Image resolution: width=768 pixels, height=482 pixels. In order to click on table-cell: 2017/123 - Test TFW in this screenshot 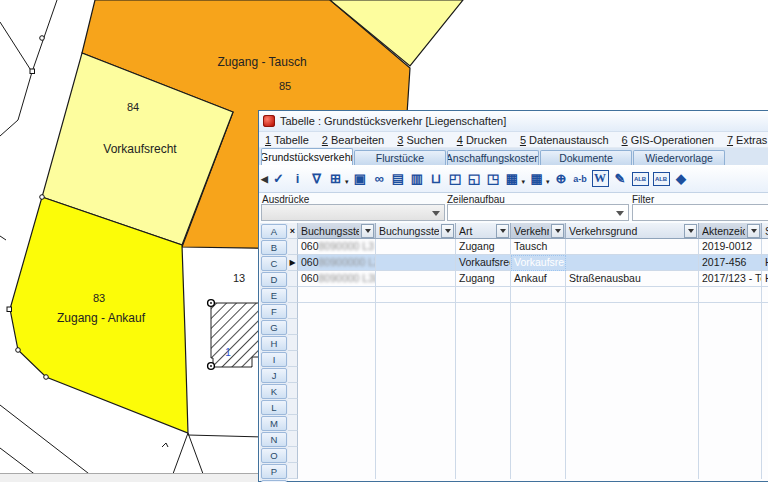, I will do `click(730, 279)`.